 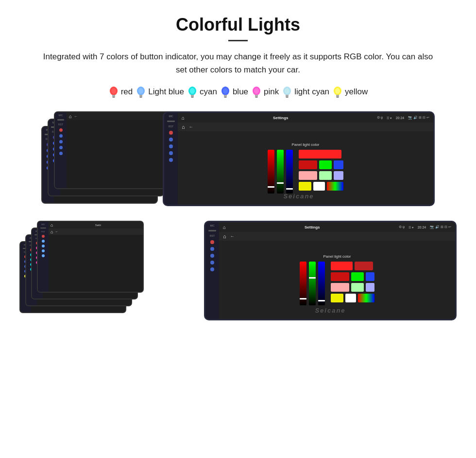 What do you see at coordinates (238, 92) in the screenshot?
I see `colors-row: red Light blue` at bounding box center [238, 92].